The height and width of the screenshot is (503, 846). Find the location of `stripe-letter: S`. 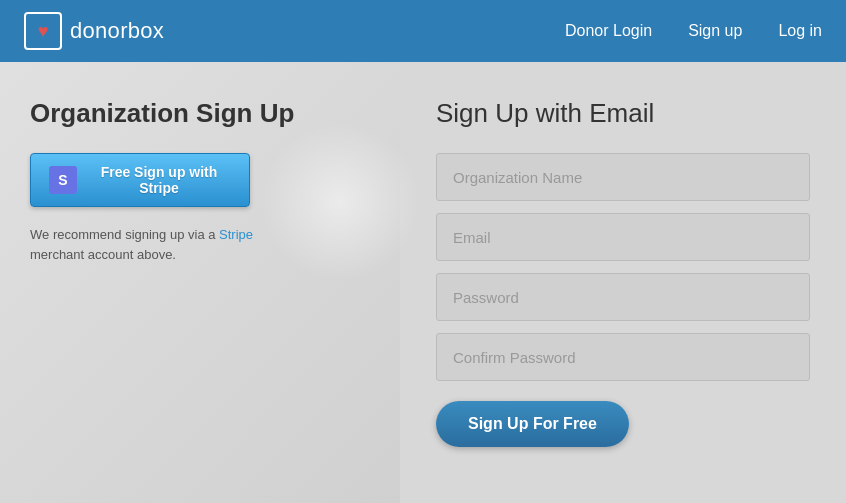

stripe-letter: S is located at coordinates (62, 180).